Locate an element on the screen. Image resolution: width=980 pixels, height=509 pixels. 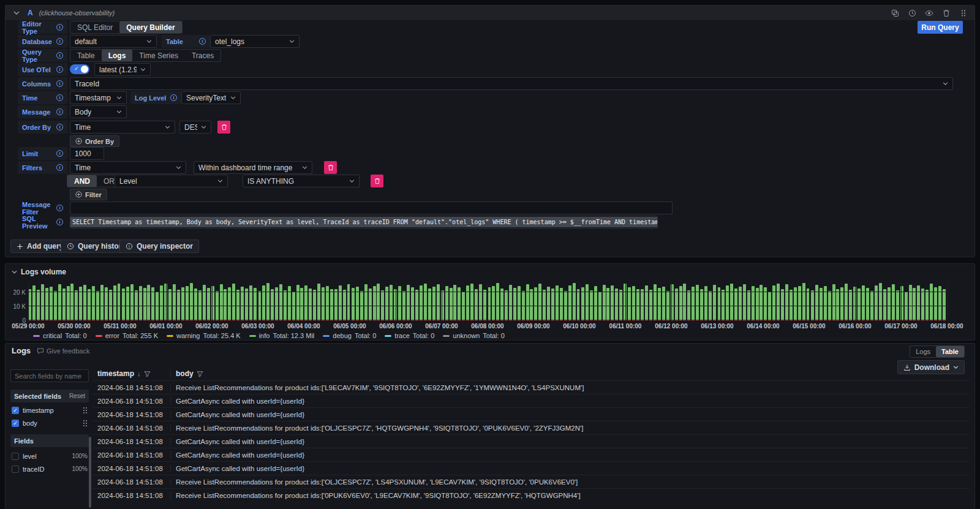
legend-item-warning: warningTotal: 25.4 K is located at coordinates (203, 336).